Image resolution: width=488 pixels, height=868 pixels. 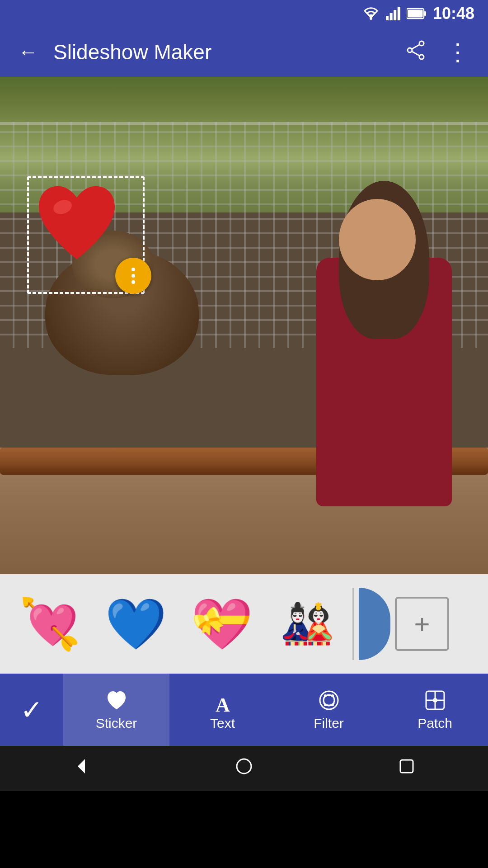 I want to click on signal-icon, so click(x=393, y=14).